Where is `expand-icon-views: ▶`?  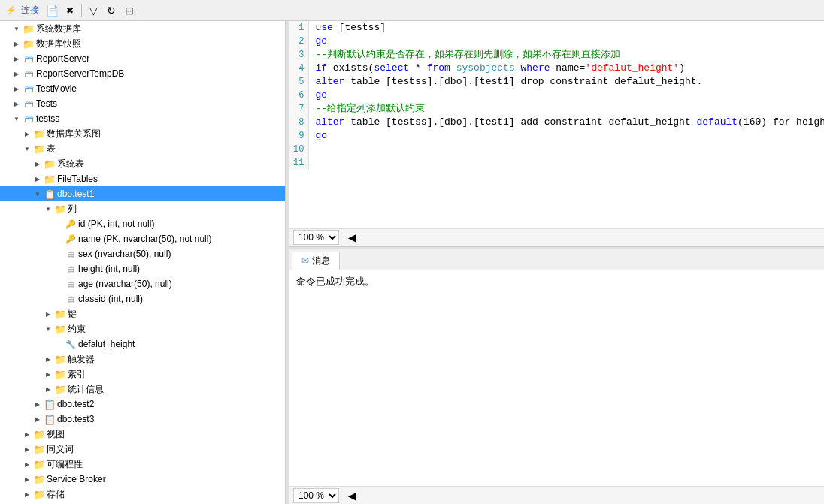 expand-icon-views: ▶ is located at coordinates (27, 434).